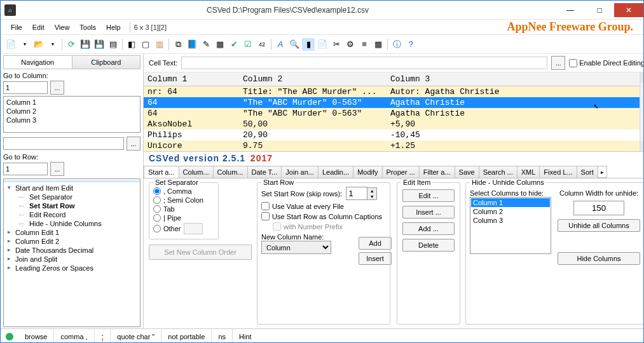 Image resolution: width=644 pixels, height=343 pixels. I want to click on list-icon: ≡, so click(364, 44).